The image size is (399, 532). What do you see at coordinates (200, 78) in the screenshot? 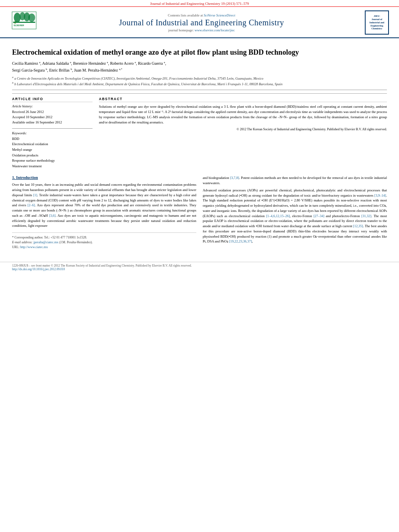
I see `affiliation-a: a a Centro de Innovación Aplicada en Tec…` at bounding box center [200, 78].